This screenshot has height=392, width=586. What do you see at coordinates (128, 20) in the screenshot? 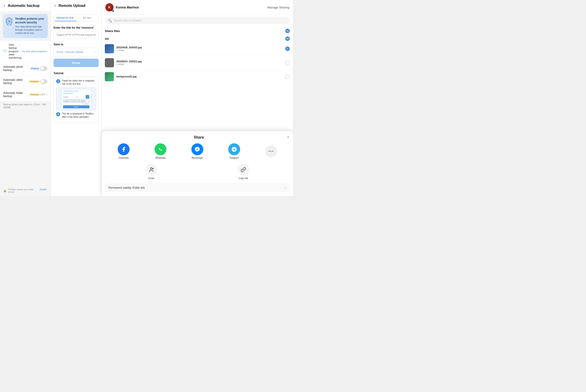
I see `search-placeholder: Search files in TeraBox` at bounding box center [128, 20].